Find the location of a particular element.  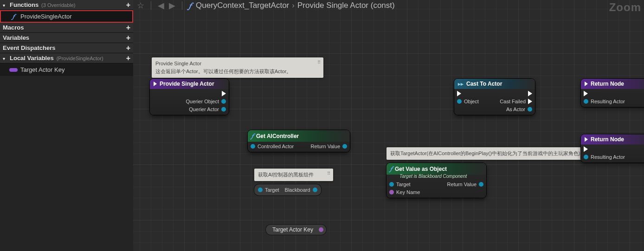

localvars-title: Local Variables is located at coordinates (32, 58).